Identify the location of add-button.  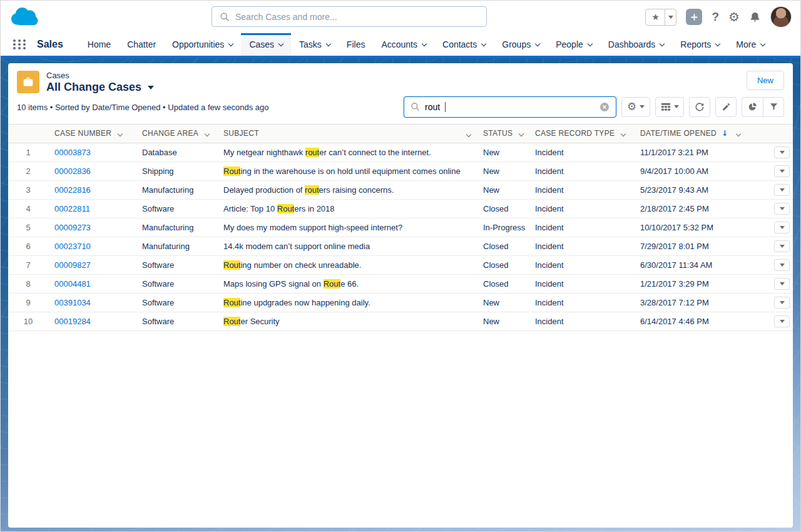
(694, 17).